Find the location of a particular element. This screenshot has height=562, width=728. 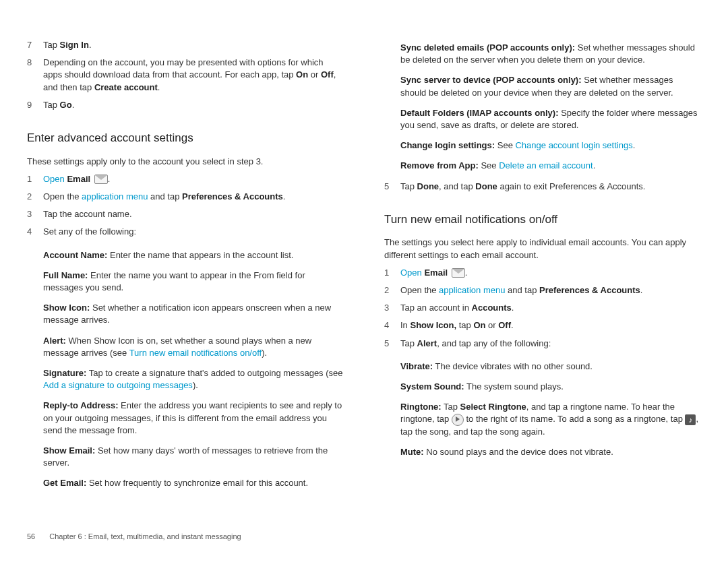

heading-notifications: Turn new email notifications on/off is located at coordinates (543, 220).